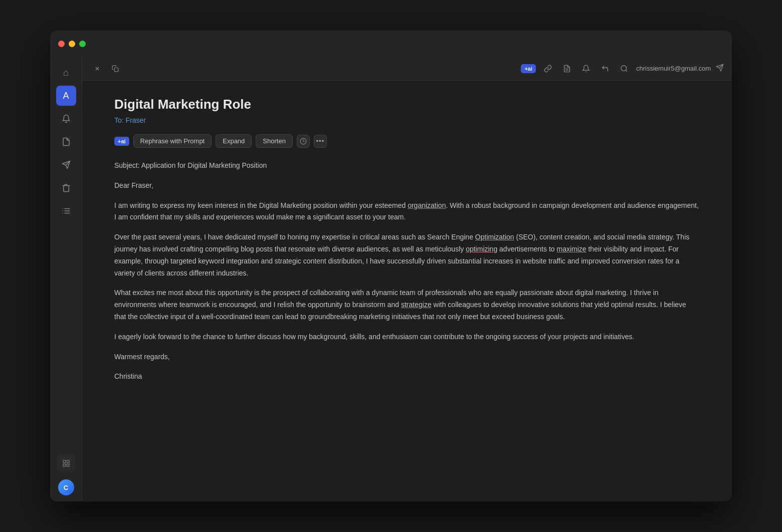 The width and height of the screenshot is (782, 532). I want to click on email-to: To: Fraser, so click(407, 120).